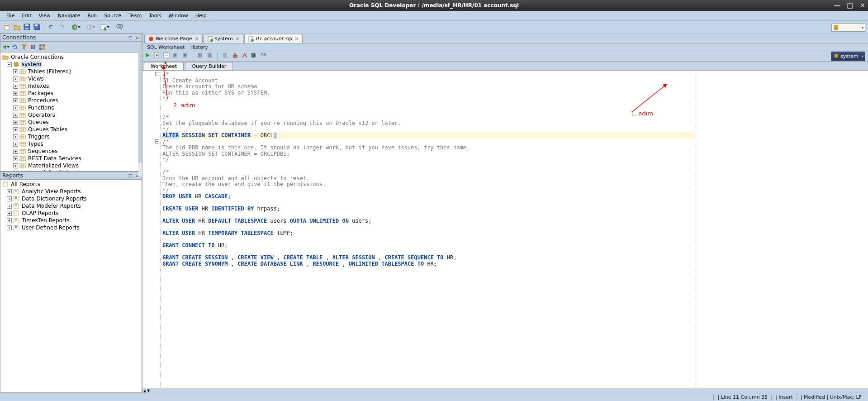  I want to click on scroll-up-icon: ▲, so click(145, 391).